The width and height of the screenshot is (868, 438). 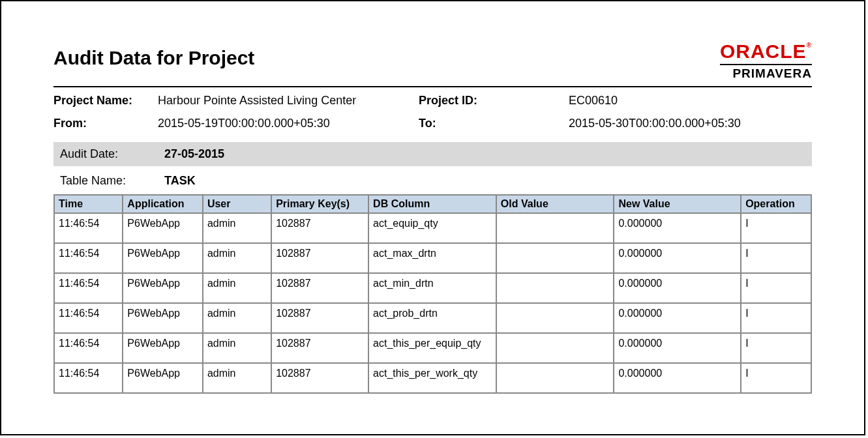 I want to click on cell-db-column: act_prob_drtn, so click(x=432, y=318).